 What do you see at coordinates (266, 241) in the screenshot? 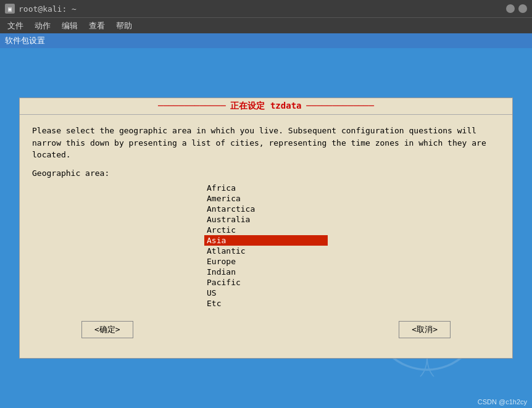
I see `list-item-asia: Asia` at bounding box center [266, 241].